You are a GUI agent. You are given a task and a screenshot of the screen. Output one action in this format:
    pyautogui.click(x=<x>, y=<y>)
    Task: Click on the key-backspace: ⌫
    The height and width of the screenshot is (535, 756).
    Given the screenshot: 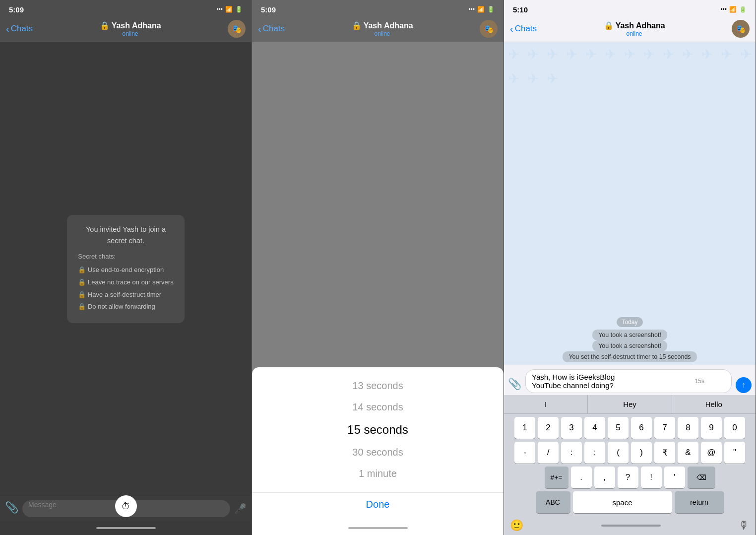 What is the action you would take?
    pyautogui.click(x=701, y=477)
    